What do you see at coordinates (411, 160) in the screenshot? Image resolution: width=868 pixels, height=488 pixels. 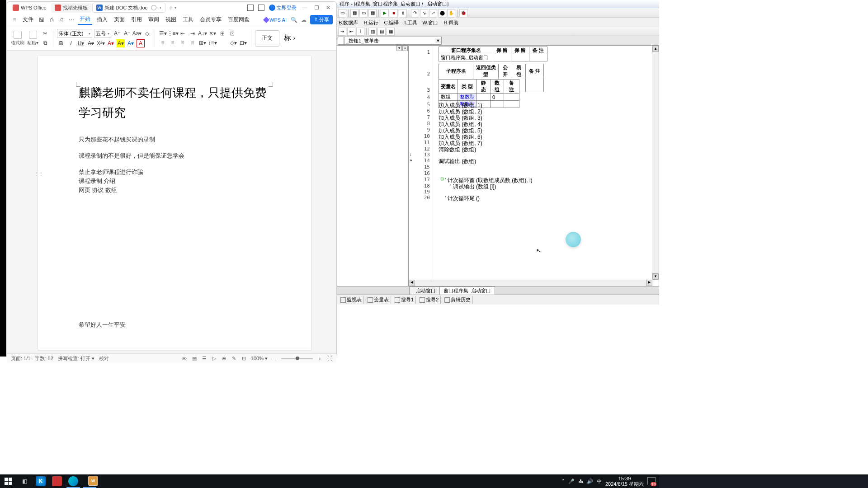 I see `breakpoint-icon: »` at bounding box center [411, 160].